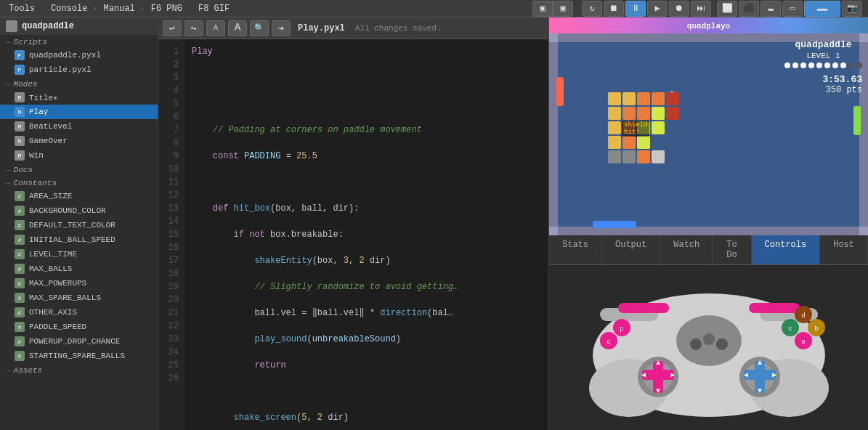  Describe the element at coordinates (78, 26) in the screenshot. I see `project-header: quadpaddle` at that location.